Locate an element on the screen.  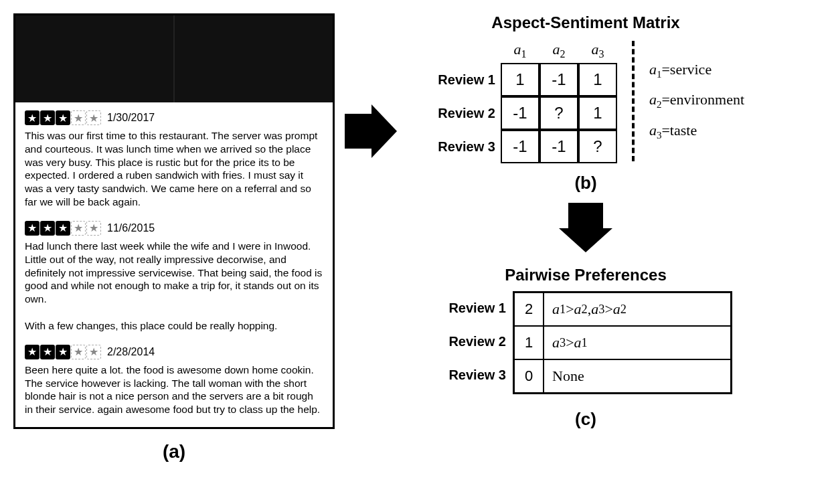
vertical-divider is located at coordinates (633, 101).